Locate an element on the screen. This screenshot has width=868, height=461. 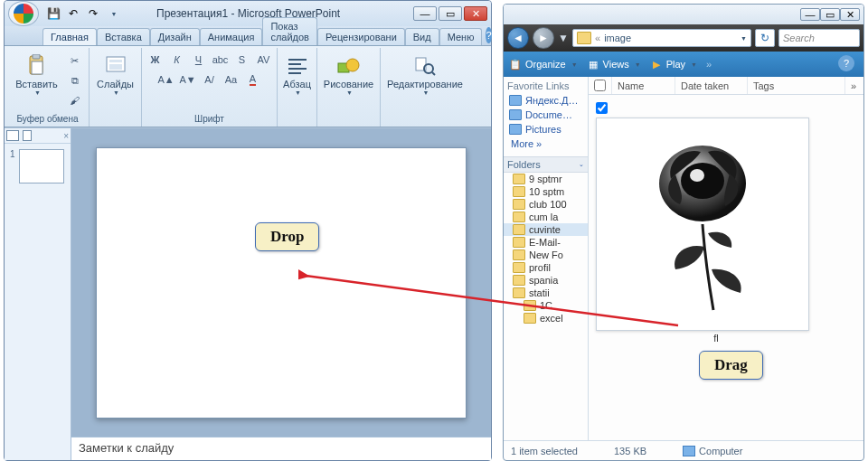
underline-button: Ч is located at coordinates (199, 60).